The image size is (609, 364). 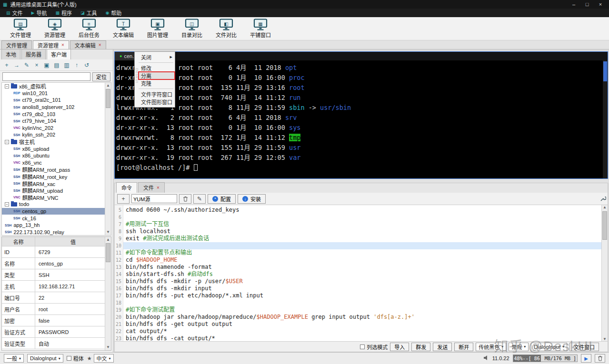 What do you see at coordinates (545, 358) in the screenshot?
I see `memory-indicator: 48%--[ 86 MB/176 MB ]` at bounding box center [545, 358].